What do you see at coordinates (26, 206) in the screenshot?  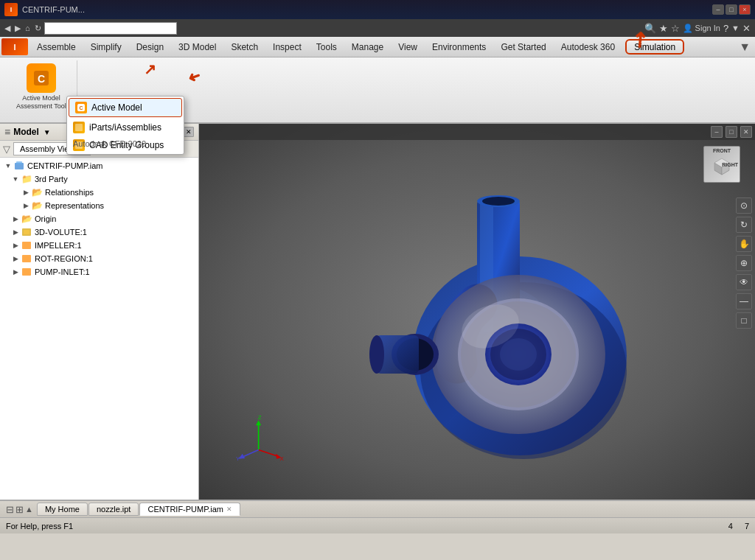 I see `representations-expander: ▶` at bounding box center [26, 206].